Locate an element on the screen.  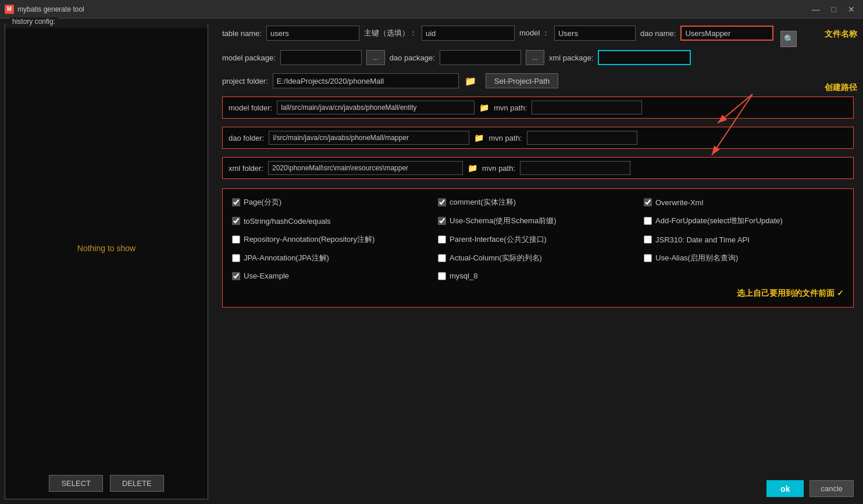
row-packages: model package: ... dao package: ... xml … is located at coordinates (538, 58).